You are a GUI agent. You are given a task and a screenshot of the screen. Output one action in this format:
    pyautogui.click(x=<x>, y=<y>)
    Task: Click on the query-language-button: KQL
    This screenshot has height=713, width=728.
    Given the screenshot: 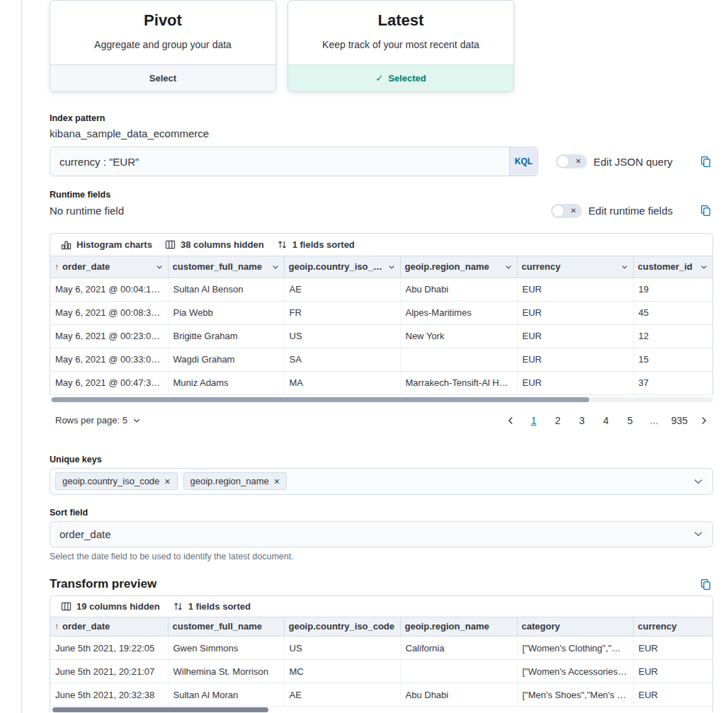 What is the action you would take?
    pyautogui.click(x=523, y=161)
    